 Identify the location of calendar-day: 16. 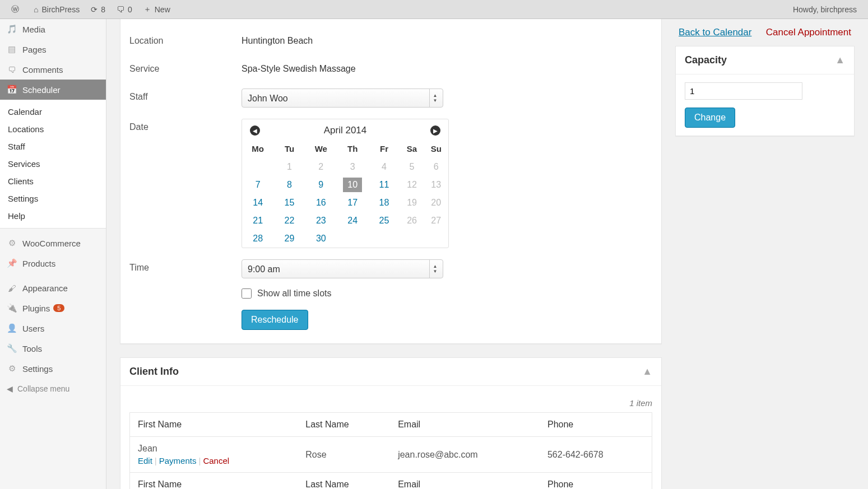
(321, 203).